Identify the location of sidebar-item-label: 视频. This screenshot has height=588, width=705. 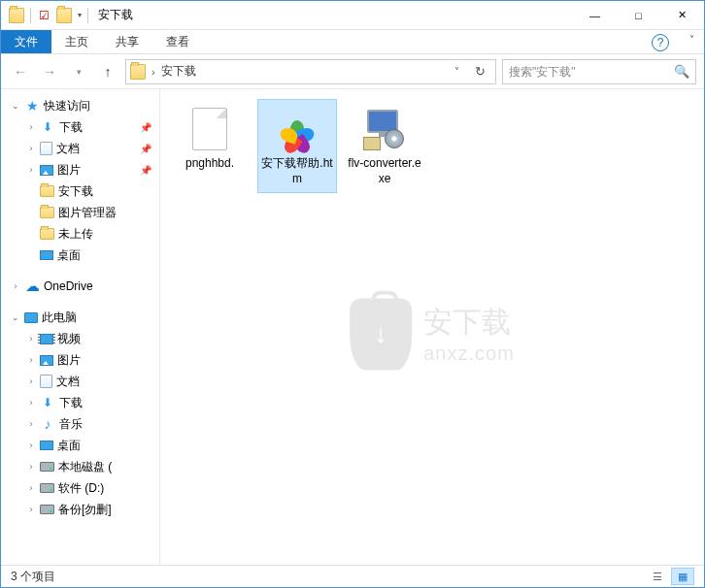
(69, 340).